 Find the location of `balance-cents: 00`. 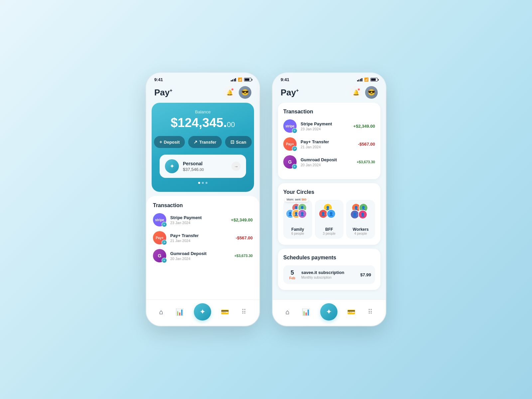

balance-cents: 00 is located at coordinates (231, 124).